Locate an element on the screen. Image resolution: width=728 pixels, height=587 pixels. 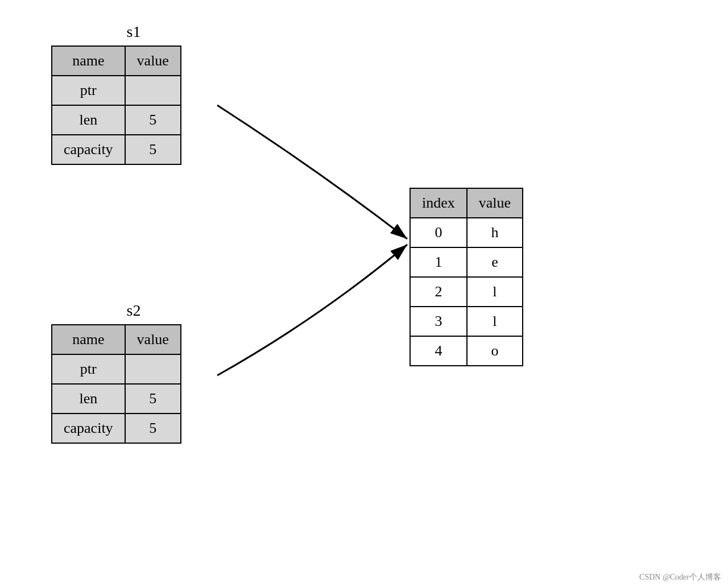
s2-col-name: name is located at coordinates (89, 340).